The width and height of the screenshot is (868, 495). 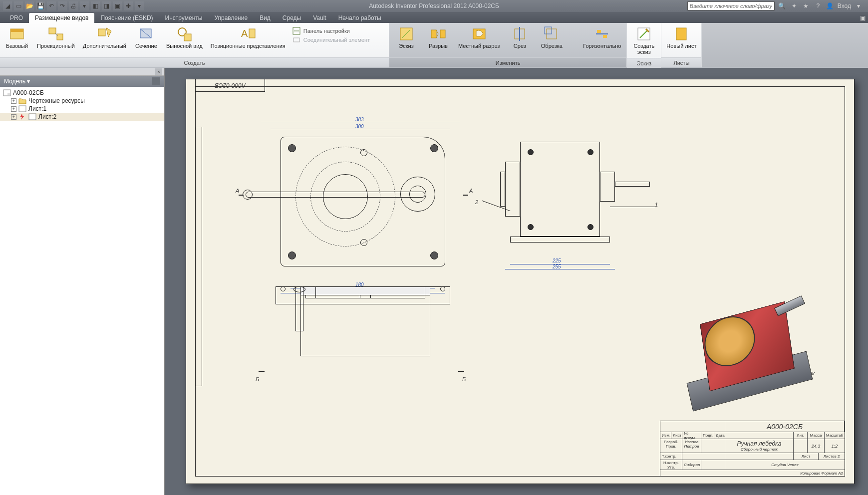 I want to click on isometric-render, so click(x=752, y=346).